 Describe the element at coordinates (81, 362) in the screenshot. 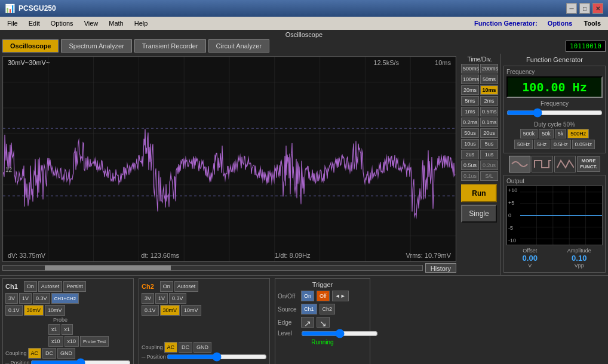

I see `ch1-position-slider` at that location.